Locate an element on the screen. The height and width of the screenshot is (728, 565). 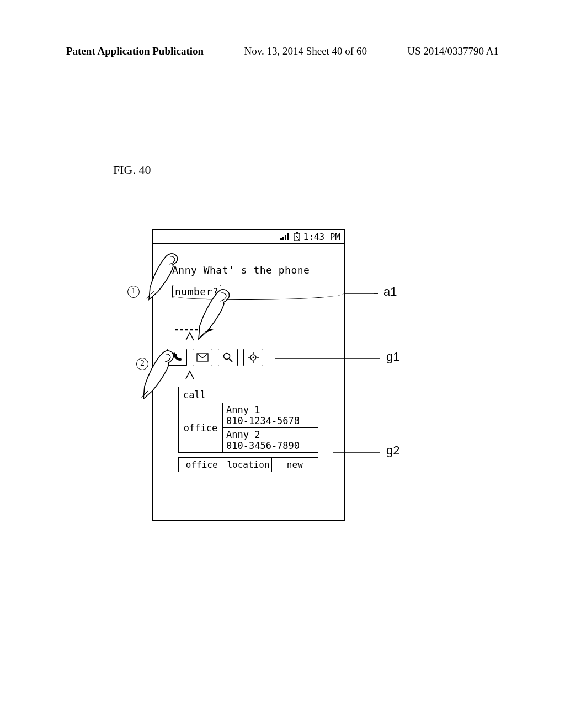
callout-g2: g2 is located at coordinates (393, 451).